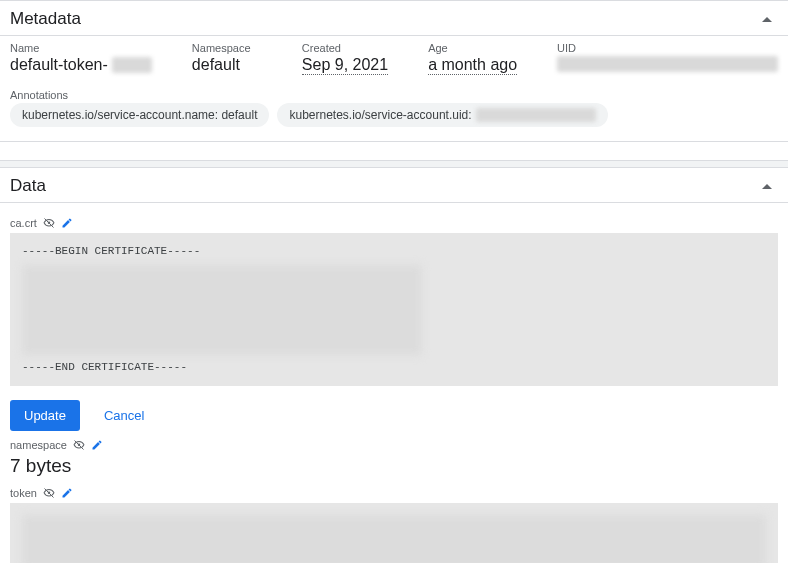 The image size is (788, 563). I want to click on annotations-chips: kubernetes.io/service-account.name: defa…, so click(394, 115).